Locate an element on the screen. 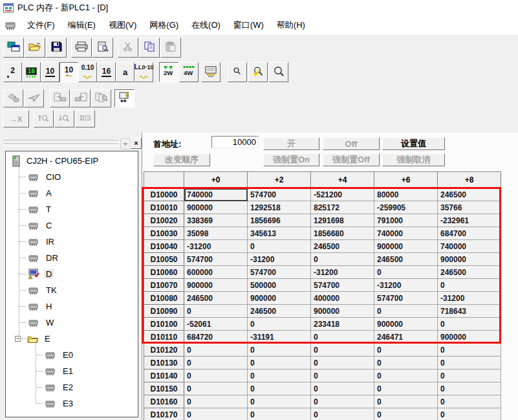 This screenshot has height=420, width=518. toolbar-gripper is located at coordinates (61, 145).